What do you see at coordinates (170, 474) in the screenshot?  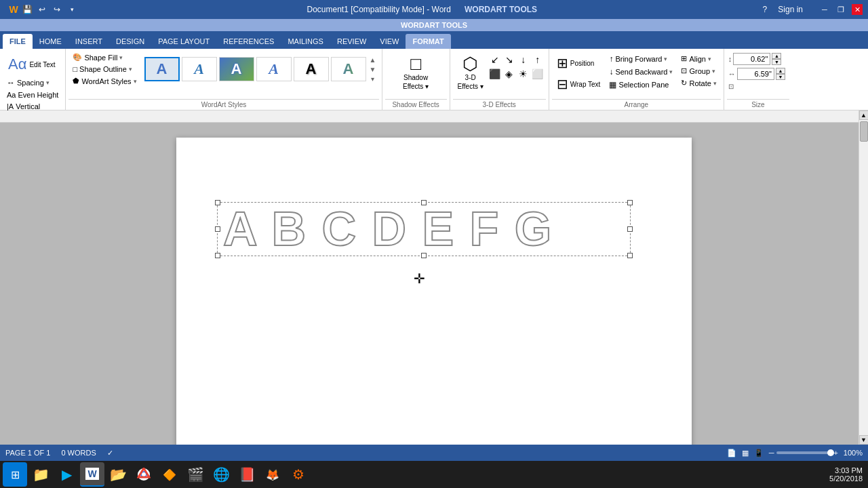 I see `vlc-button: 🔶` at bounding box center [170, 474].